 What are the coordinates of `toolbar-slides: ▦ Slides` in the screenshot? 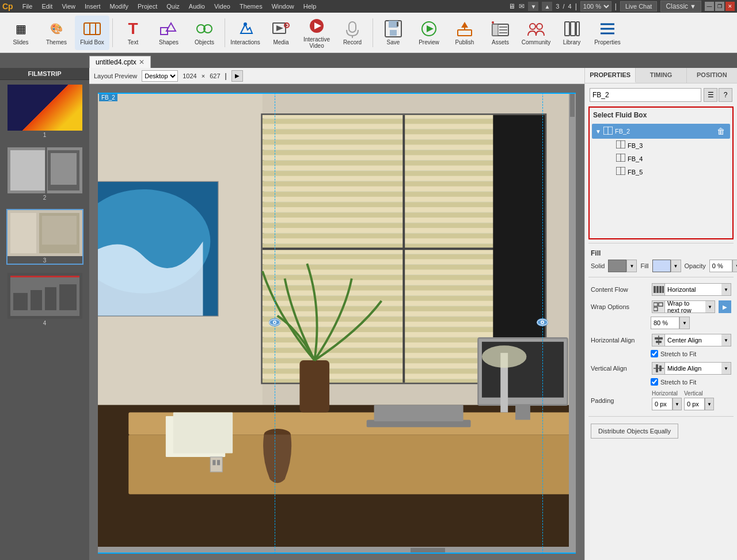 It's located at (21, 33).